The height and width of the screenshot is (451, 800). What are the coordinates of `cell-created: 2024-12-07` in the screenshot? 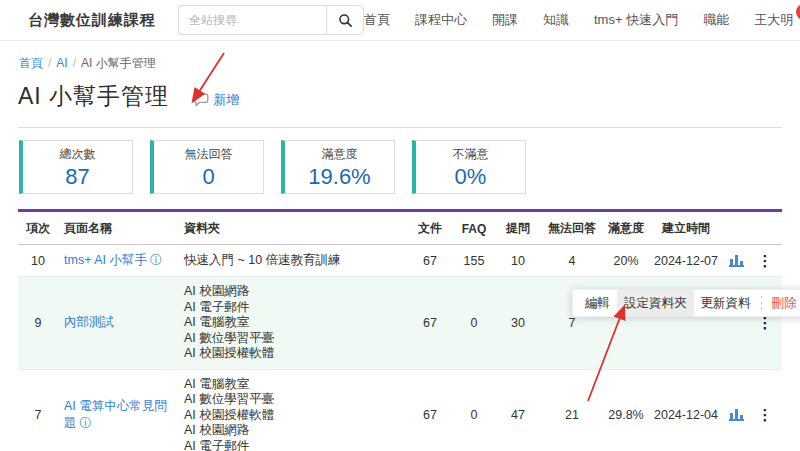 It's located at (686, 261).